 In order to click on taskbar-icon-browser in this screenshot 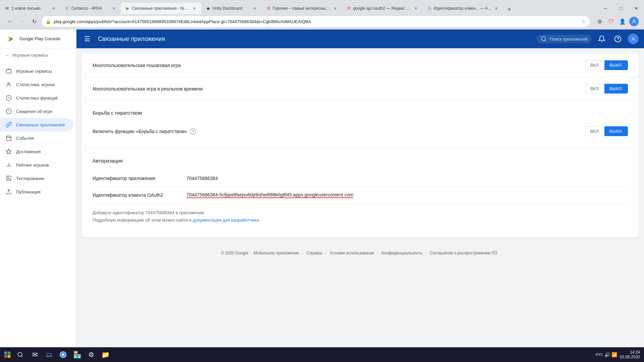, I will do `click(63, 355)`.